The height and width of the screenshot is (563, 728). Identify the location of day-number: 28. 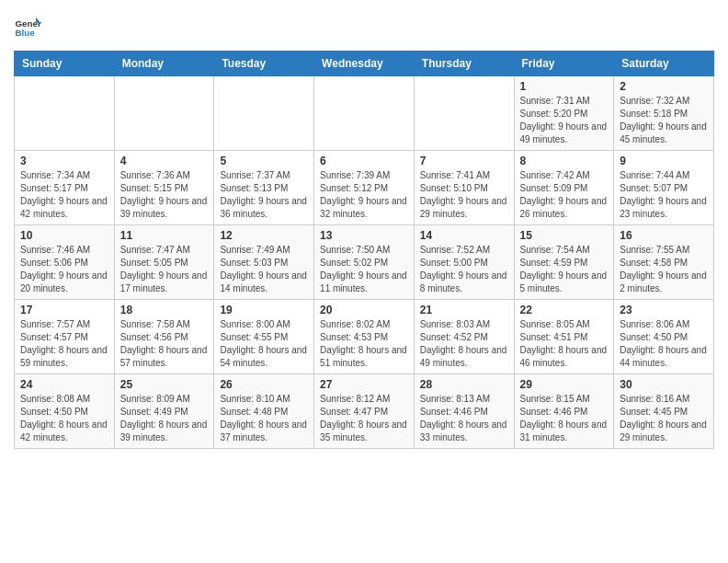
(464, 385).